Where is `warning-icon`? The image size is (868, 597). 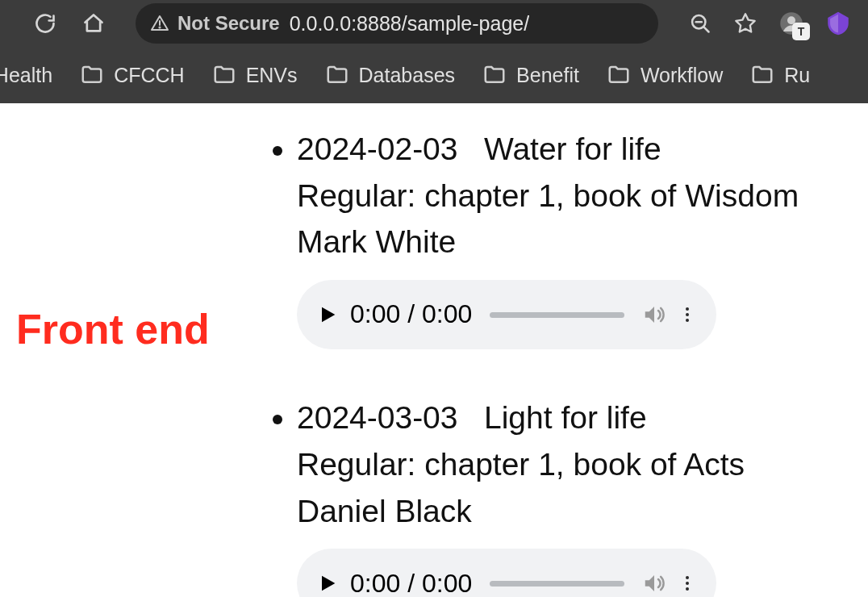
warning-icon is located at coordinates (160, 23).